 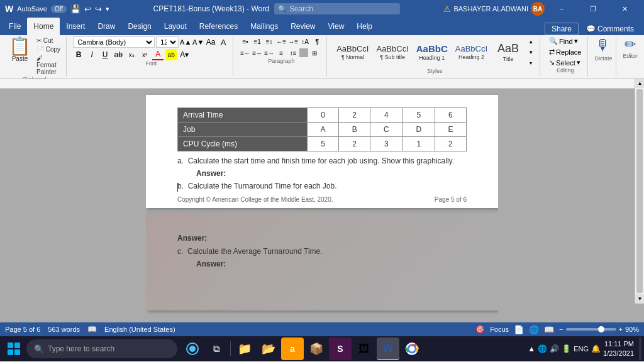 I want to click on tab-view: View, so click(x=336, y=26).